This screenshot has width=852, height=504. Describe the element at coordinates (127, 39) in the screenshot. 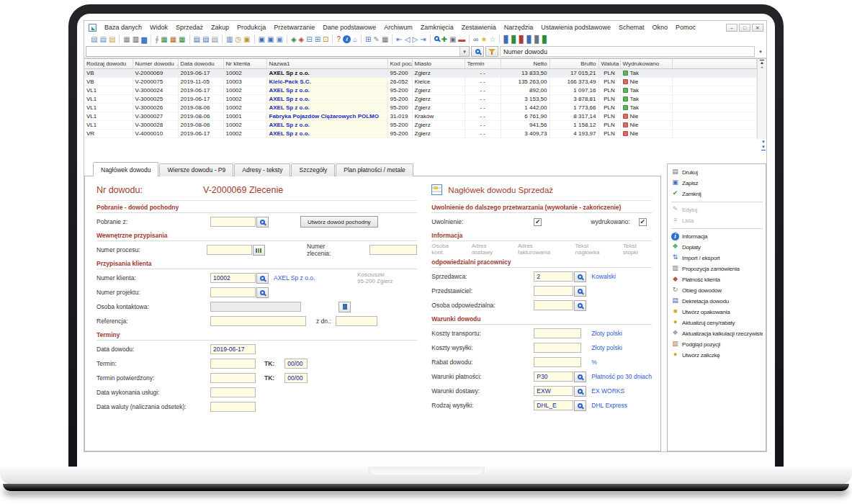

I see `print-button: ▦` at that location.